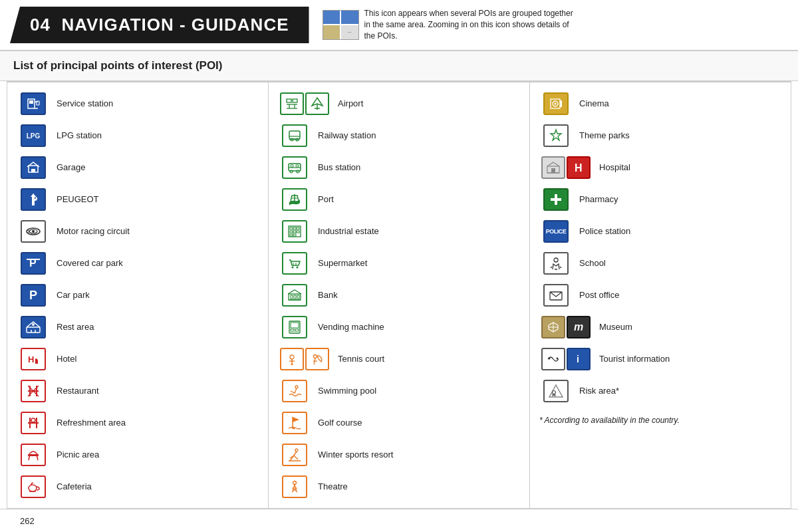 This screenshot has width=798, height=532. Describe the element at coordinates (593, 263) in the screenshot. I see `school-label: School` at that location.